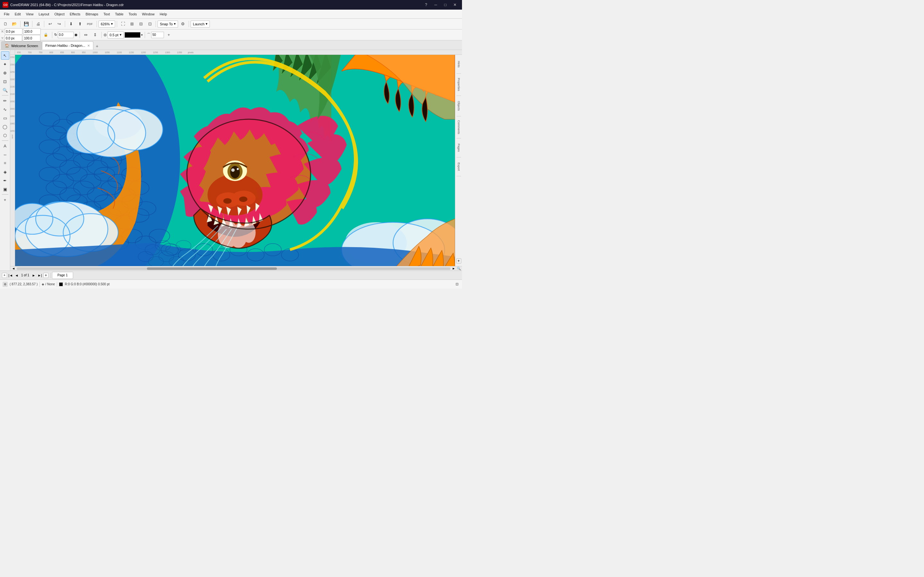 The image size is (924, 577). Describe the element at coordinates (5, 81) in the screenshot. I see `crop-tool: ⊡` at that location.